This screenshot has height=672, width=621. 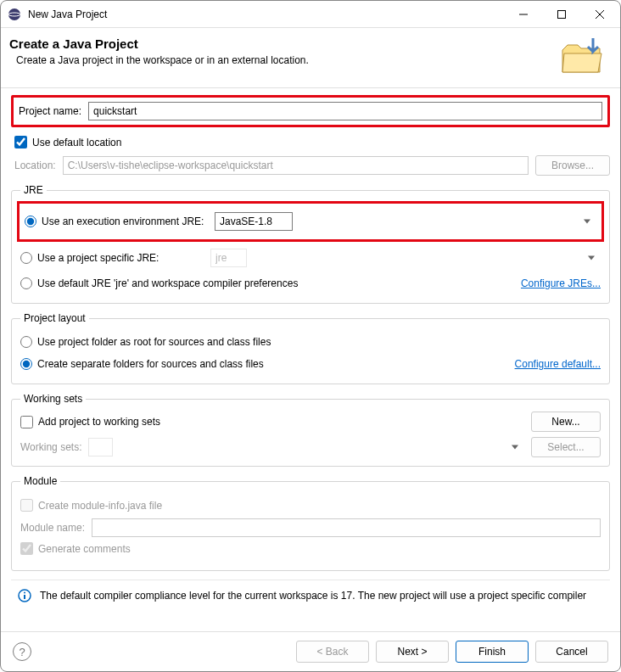 I want to click on titlebar: New Java Project, so click(x=310, y=14).